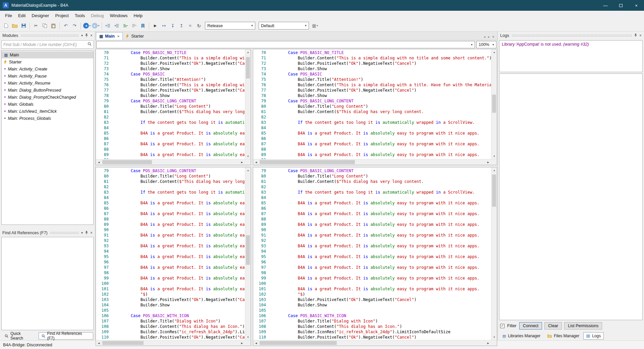 This screenshot has height=349, width=644. Describe the element at coordinates (23, 26) in the screenshot. I see `save-icon` at that location.